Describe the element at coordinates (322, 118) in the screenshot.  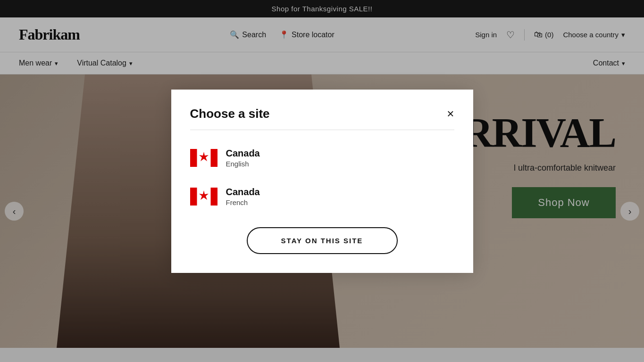
I see `modal-header: Choose a site ×` at that location.